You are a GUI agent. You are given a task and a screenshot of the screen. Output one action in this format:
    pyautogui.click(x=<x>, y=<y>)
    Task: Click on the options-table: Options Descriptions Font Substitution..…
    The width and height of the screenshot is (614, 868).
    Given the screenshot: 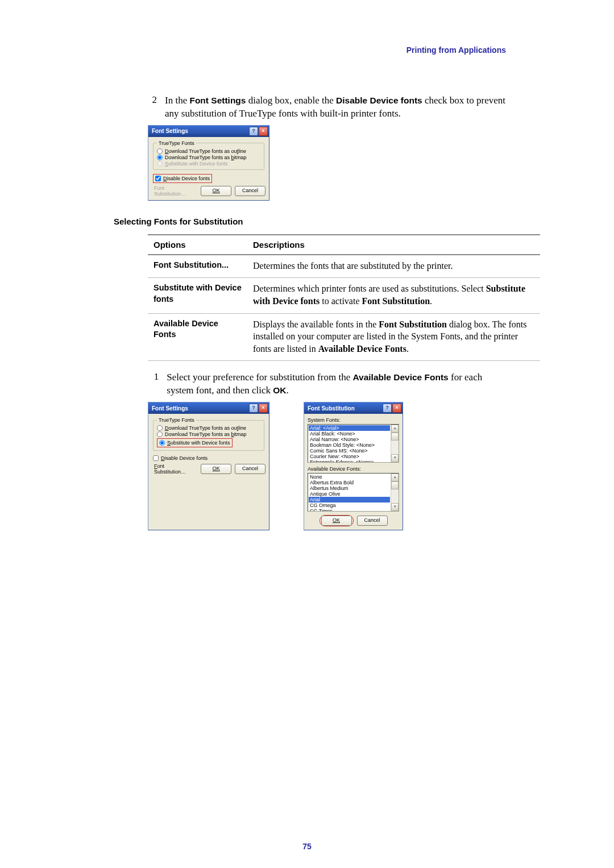 What is the action you would take?
    pyautogui.click(x=344, y=298)
    